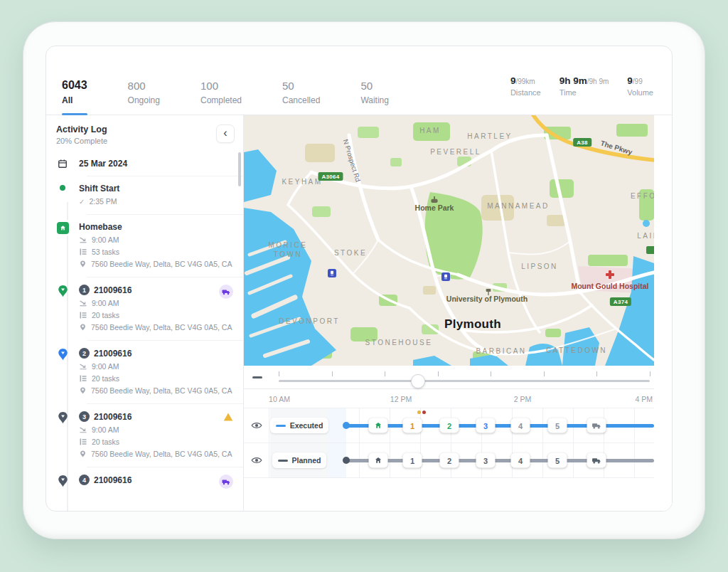 This screenshot has height=572, width=728. What do you see at coordinates (378, 461) in the screenshot?
I see `planned-home-marker` at bounding box center [378, 461].